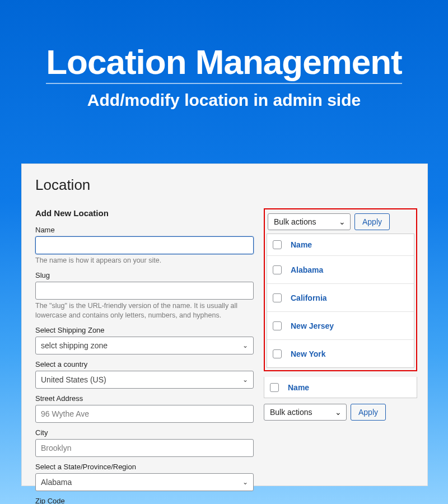 This screenshot has width=448, height=504. What do you see at coordinates (144, 276) in the screenshot?
I see `slug-label: Slug` at bounding box center [144, 276].